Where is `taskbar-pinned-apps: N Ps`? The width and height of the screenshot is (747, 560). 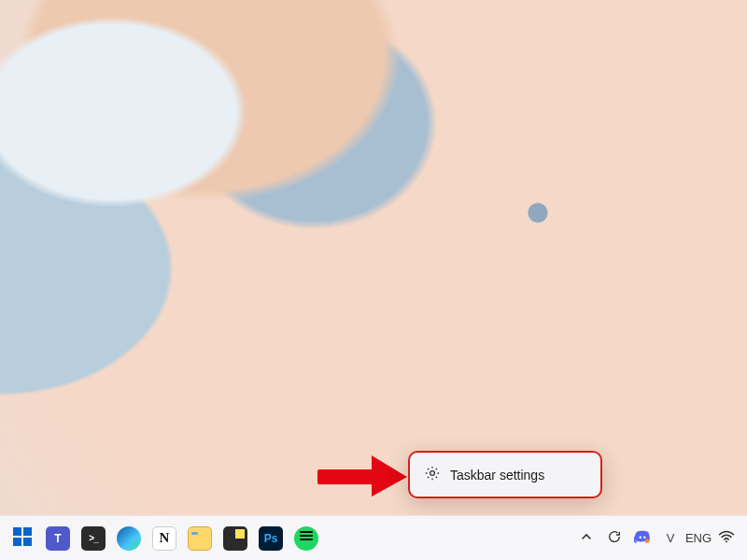 taskbar-pinned-apps: N Ps is located at coordinates (164, 539).